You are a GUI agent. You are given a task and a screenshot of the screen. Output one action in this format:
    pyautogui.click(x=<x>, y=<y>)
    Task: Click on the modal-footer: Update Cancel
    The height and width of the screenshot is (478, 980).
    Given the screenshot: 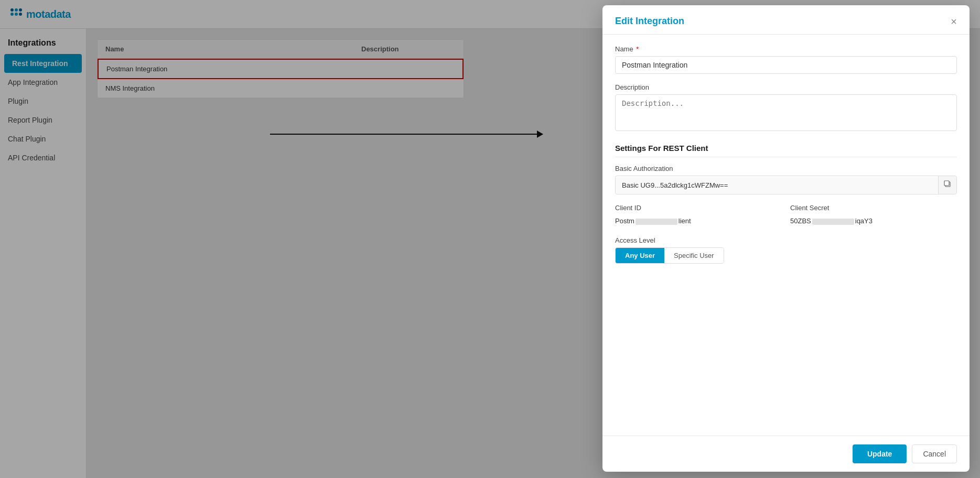 What is the action you would take?
    pyautogui.click(x=786, y=454)
    